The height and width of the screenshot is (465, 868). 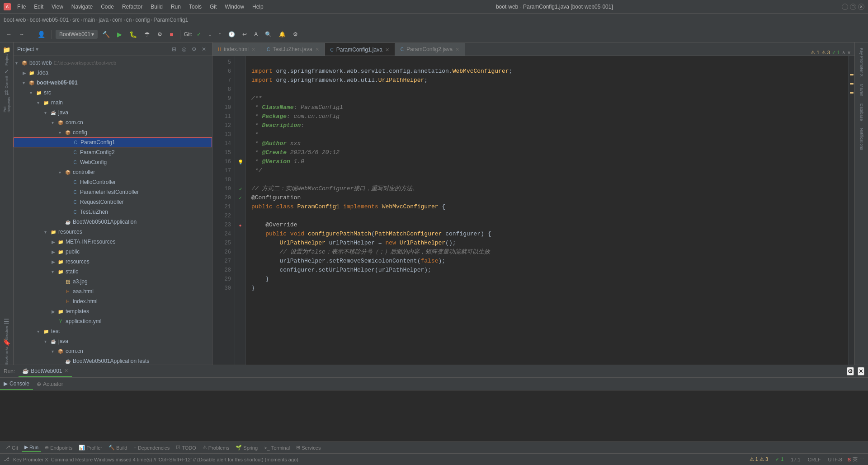 What do you see at coordinates (113, 262) in the screenshot?
I see `tree-item-resources2: ▶ 📁 resources` at bounding box center [113, 262].